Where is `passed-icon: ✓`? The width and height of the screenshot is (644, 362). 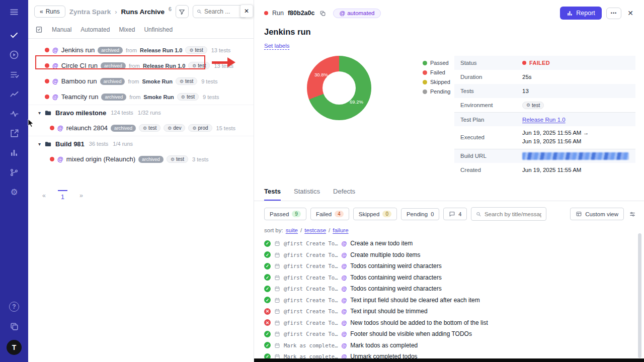
passed-icon: ✓ is located at coordinates (268, 300).